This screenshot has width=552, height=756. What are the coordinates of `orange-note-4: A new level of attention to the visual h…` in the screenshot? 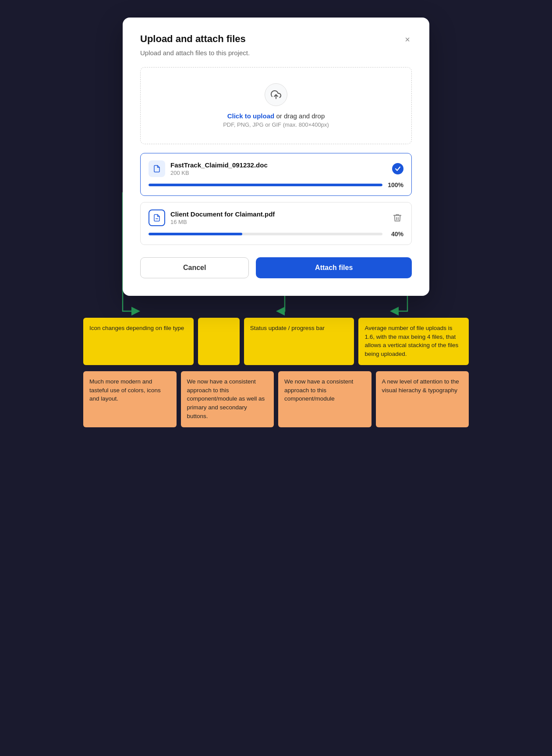 It's located at (422, 399).